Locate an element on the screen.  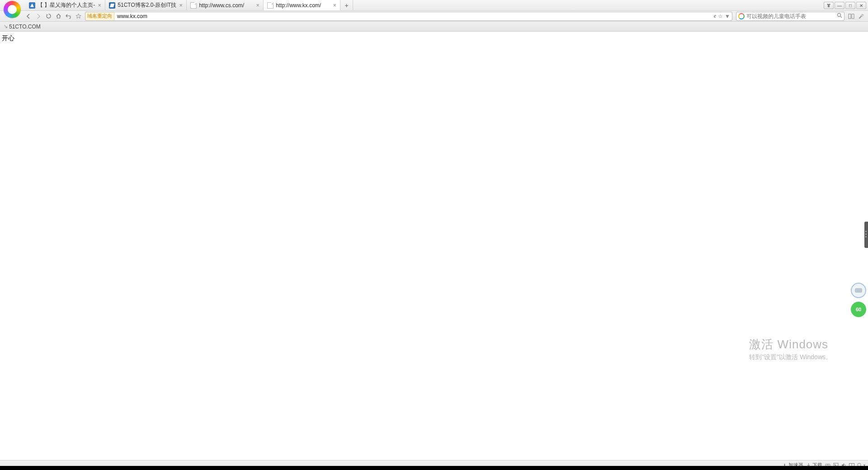
watermark-subtitle: 转到"设置"以激活 Windows。 is located at coordinates (790, 357).